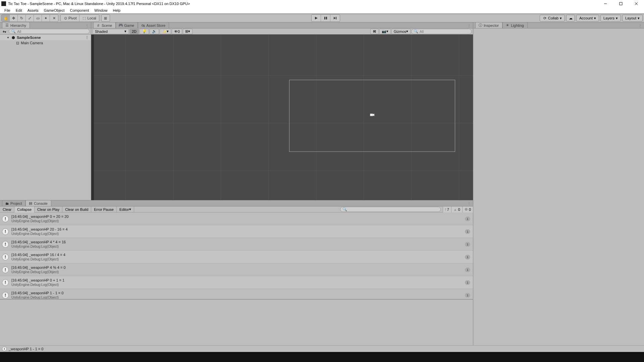  Describe the element at coordinates (188, 32) in the screenshot. I see `grid-toggle: ⊞▾` at that location.